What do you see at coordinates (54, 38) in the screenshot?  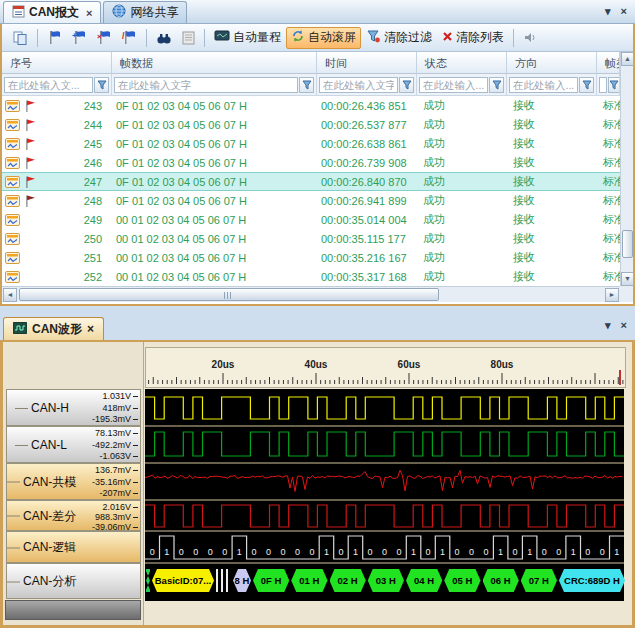 I see `flag-button` at bounding box center [54, 38].